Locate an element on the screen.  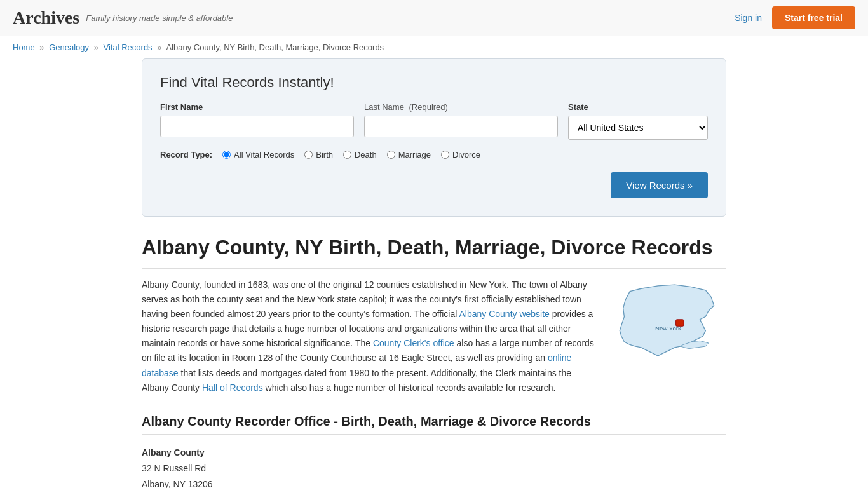
sign-in-link: Sign in is located at coordinates (749, 18).